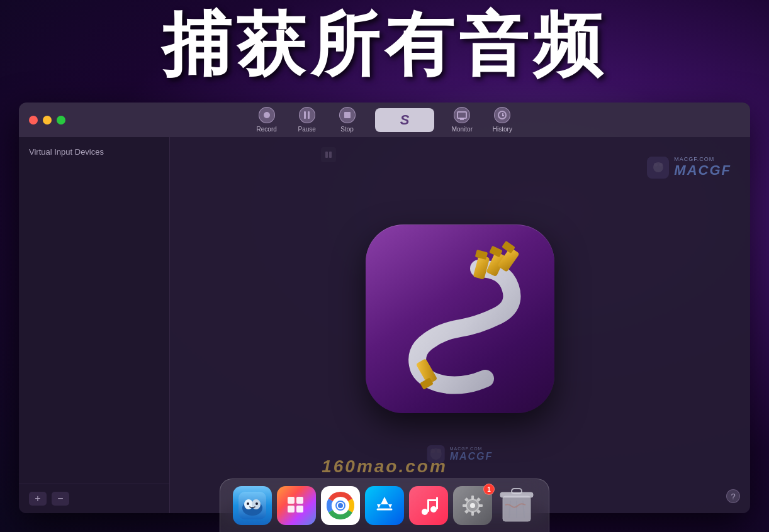 Image resolution: width=769 pixels, height=532 pixels. Describe the element at coordinates (347, 130) in the screenshot. I see `stop-label: Stop` at that location.